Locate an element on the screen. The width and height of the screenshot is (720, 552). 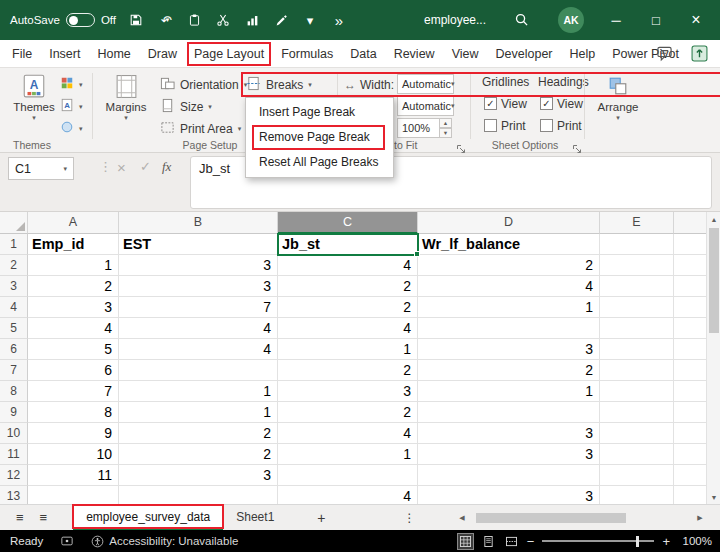
column-header-c: C is located at coordinates (348, 223).